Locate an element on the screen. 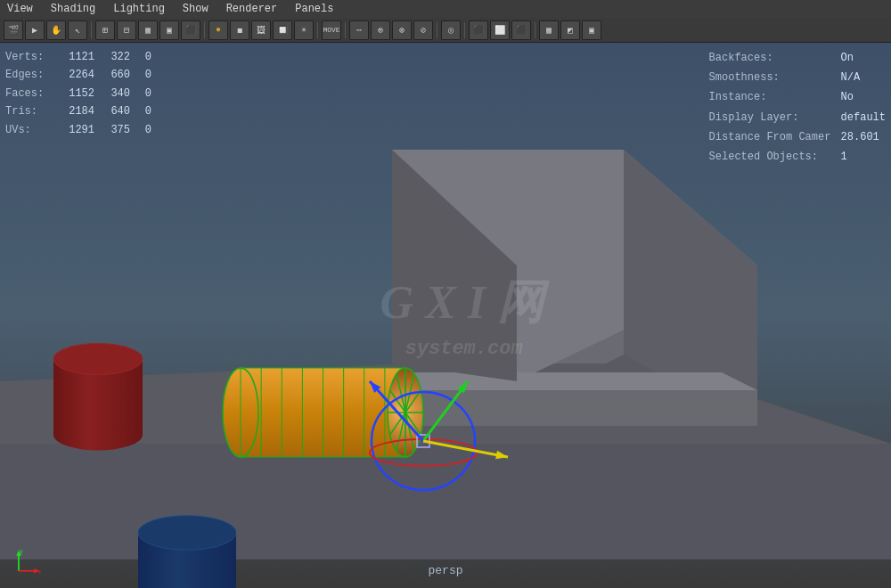 The height and width of the screenshot is (588, 891). tool-texture: 🔲 is located at coordinates (282, 30).